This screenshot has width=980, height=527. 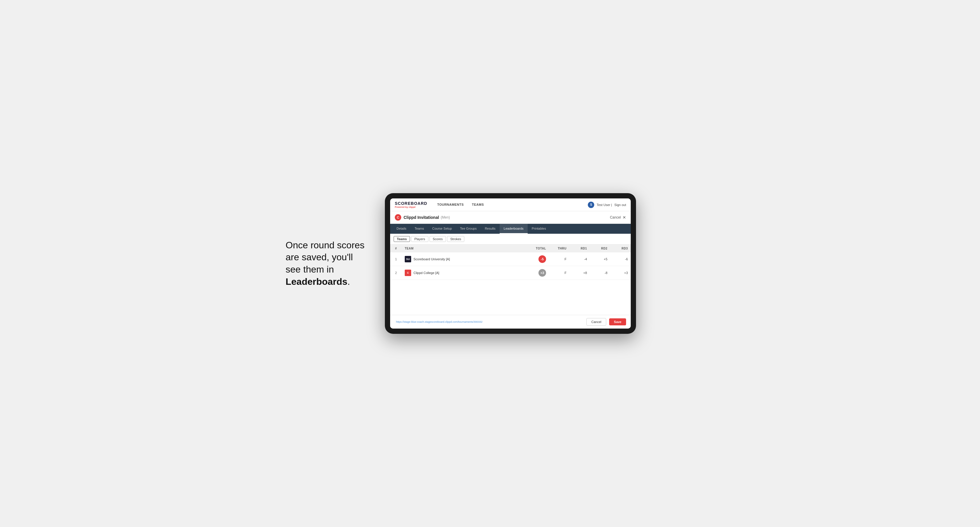 I want to click on rd3-cell: -6, so click(x=620, y=259).